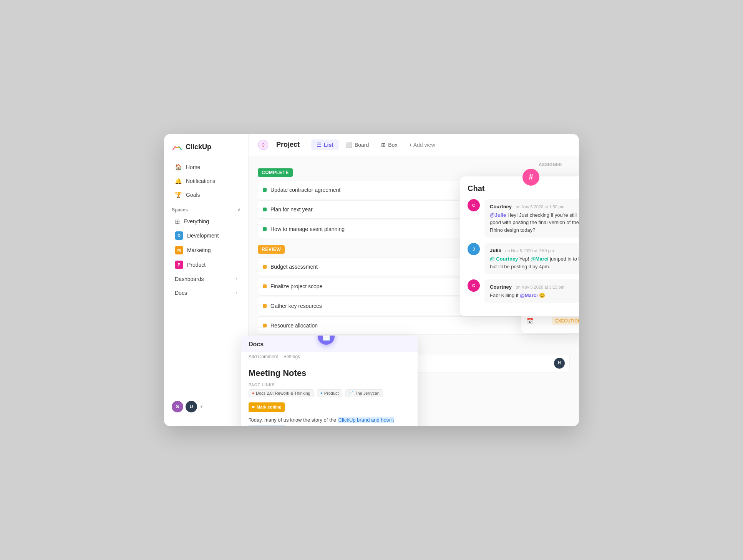 The width and height of the screenshot is (743, 560). I want to click on task-left: Budget assessment, so click(290, 267).